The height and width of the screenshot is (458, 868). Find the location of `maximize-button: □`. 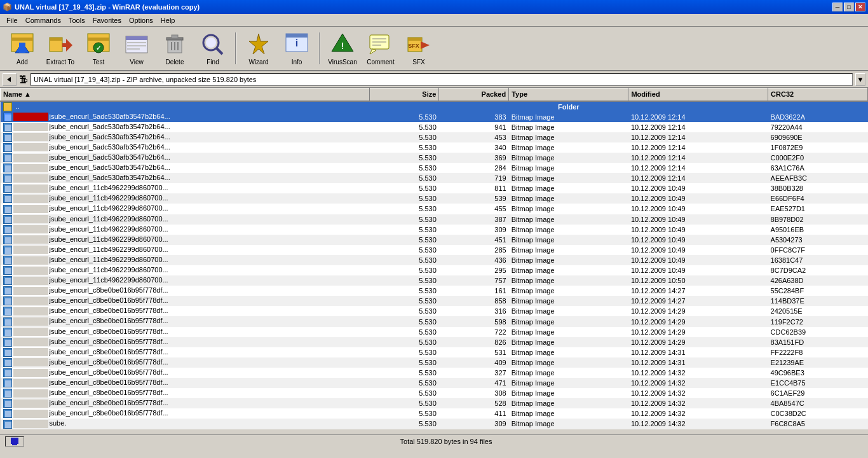

maximize-button: □ is located at coordinates (849, 7).